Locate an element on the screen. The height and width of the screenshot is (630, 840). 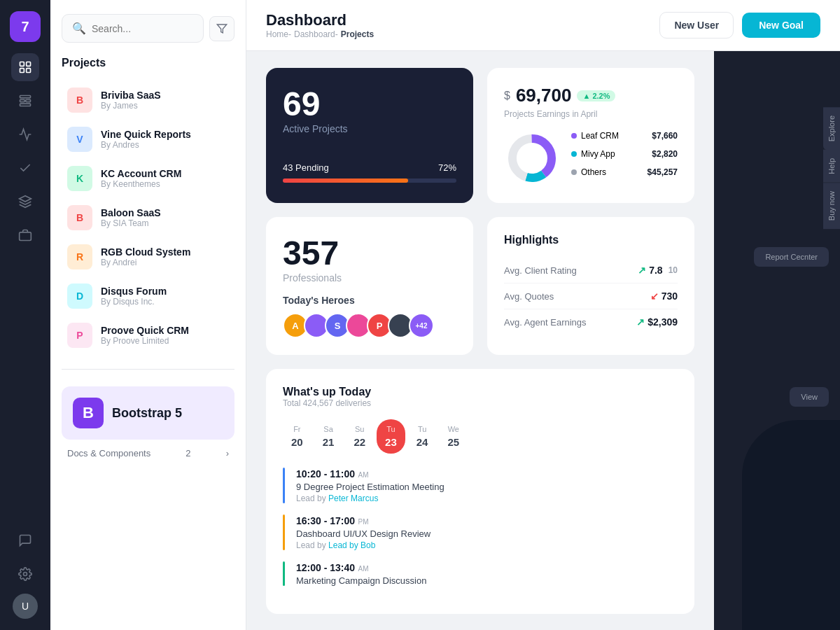
earnings-card: $ 69,700 ▲ 2.2% Projects Earnings in Apr… is located at coordinates (591, 136).